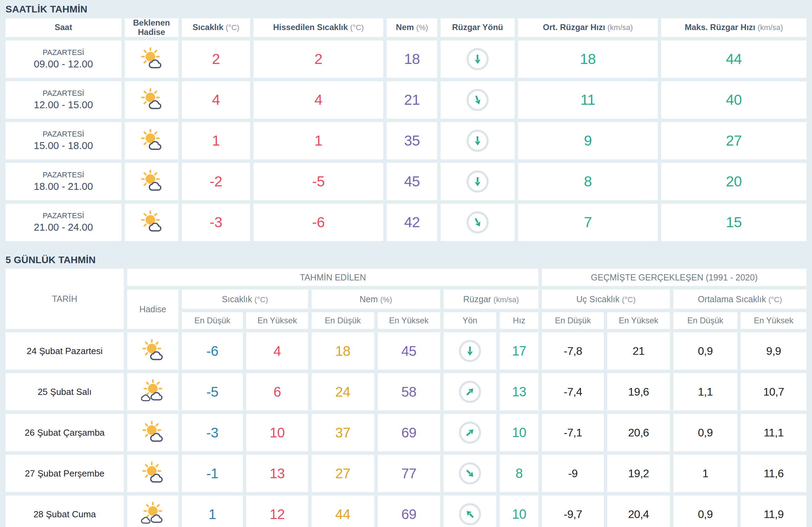 The width and height of the screenshot is (812, 527). I want to click on hourly-header-row: Saat Beklenen Hadise Sıcaklık (°C) Hisse…, so click(406, 28).